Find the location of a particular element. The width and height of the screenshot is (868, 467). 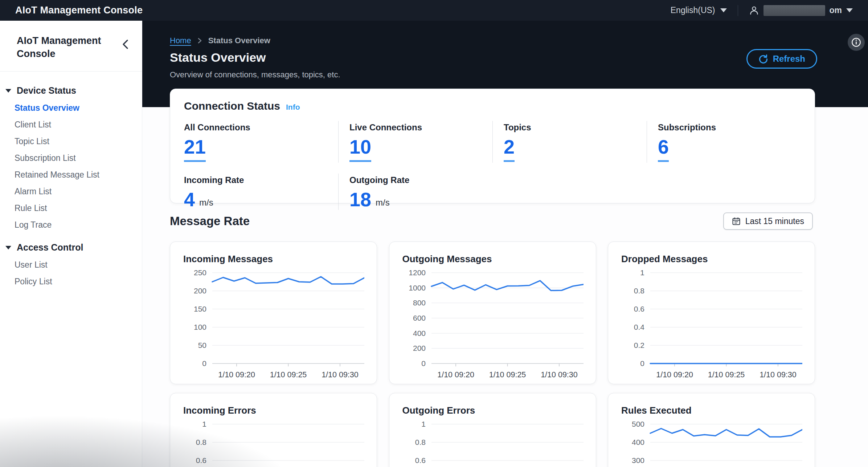

refresh-icon is located at coordinates (763, 59).